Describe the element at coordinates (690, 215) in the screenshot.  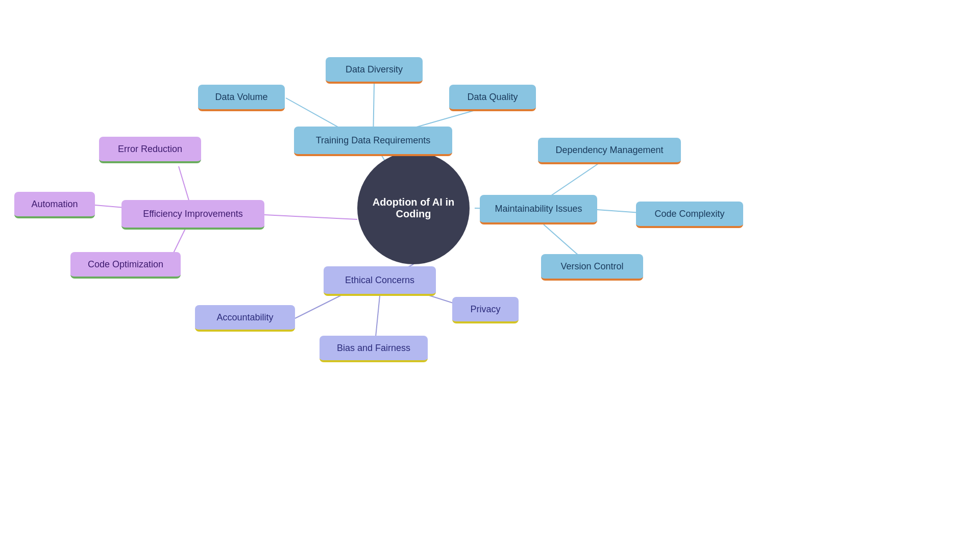
I see `code-complexity-node: Code Complexity` at that location.